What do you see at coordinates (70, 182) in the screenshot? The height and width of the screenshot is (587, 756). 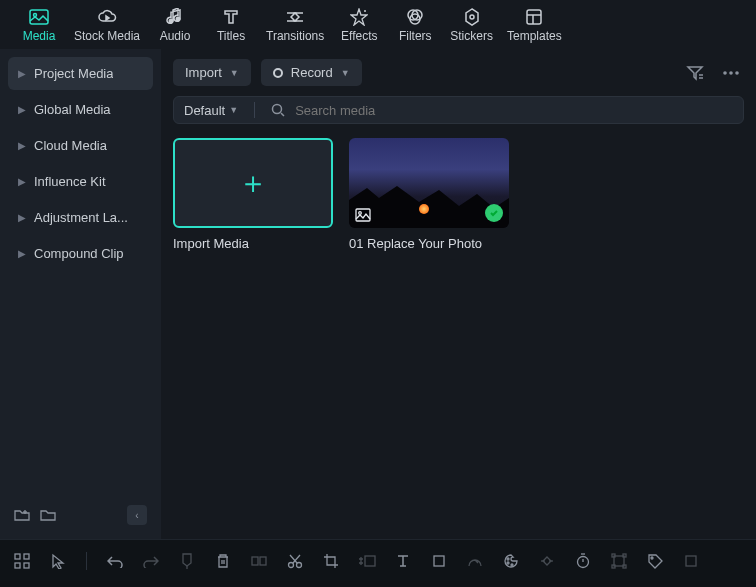 I see `sidebar-item-label: Influence Kit` at bounding box center [70, 182].